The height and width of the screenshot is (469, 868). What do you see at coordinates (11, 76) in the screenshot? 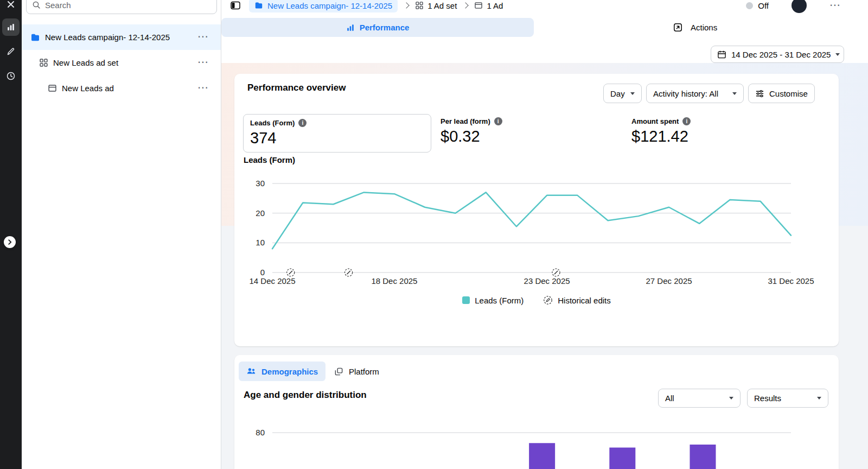
I see `history-nav-button` at bounding box center [11, 76].